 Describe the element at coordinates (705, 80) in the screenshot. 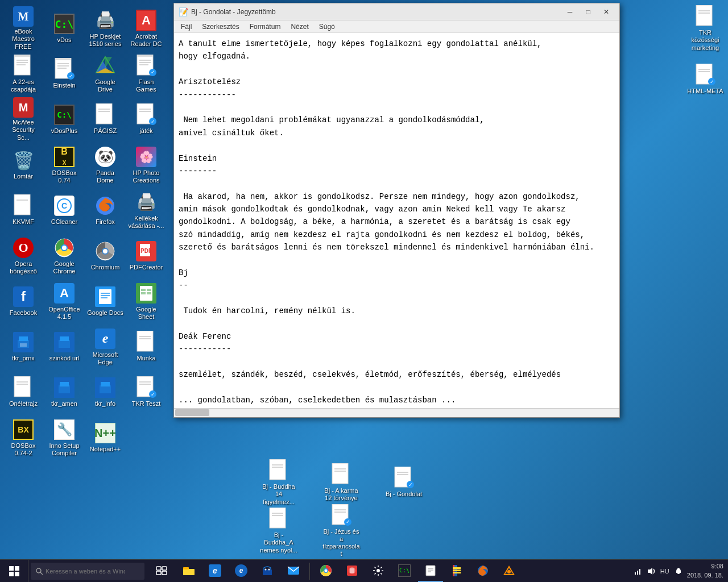

I see `icon-html-meta: ✓ HTML-META` at that location.